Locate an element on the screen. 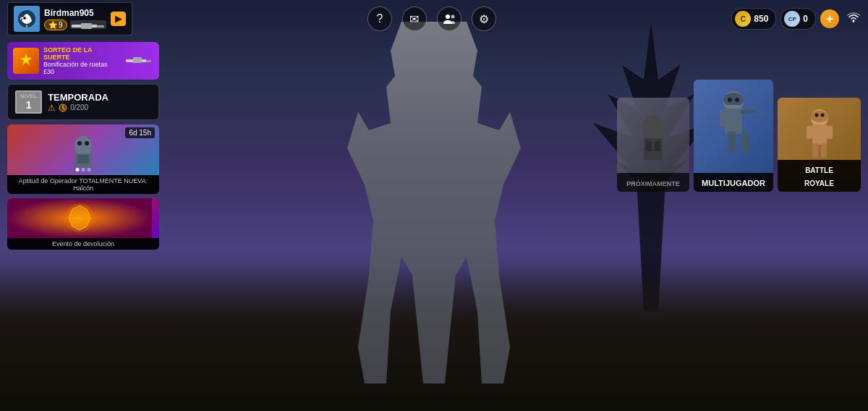  video-button: ▶ is located at coordinates (119, 19).